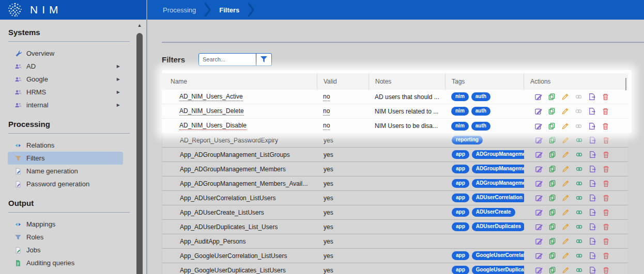 This screenshot has height=274, width=644. Describe the element at coordinates (576, 82) in the screenshot. I see `column-header-actions: Actions` at that location.